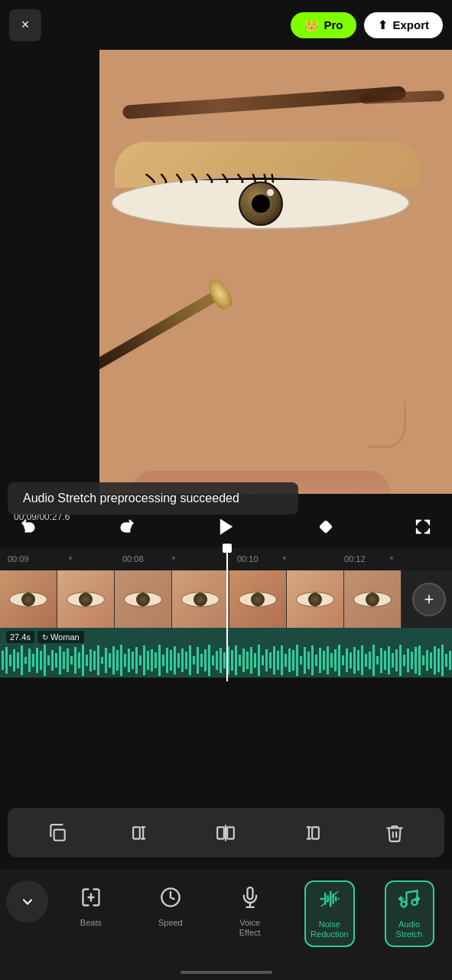 The width and height of the screenshot is (452, 980). What do you see at coordinates (324, 25) in the screenshot?
I see `pro-button: 👑 Pro` at bounding box center [324, 25].